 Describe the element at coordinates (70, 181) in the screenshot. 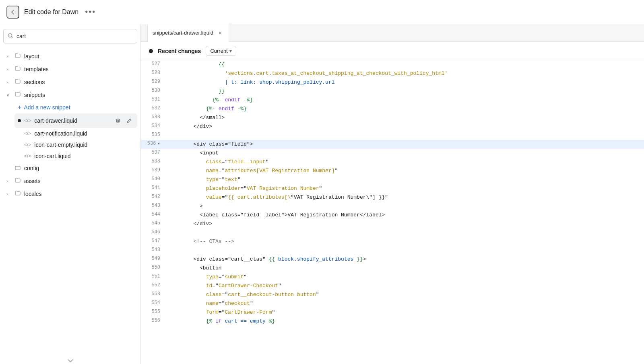

I see `sidebar-item-assets: › assets` at that location.